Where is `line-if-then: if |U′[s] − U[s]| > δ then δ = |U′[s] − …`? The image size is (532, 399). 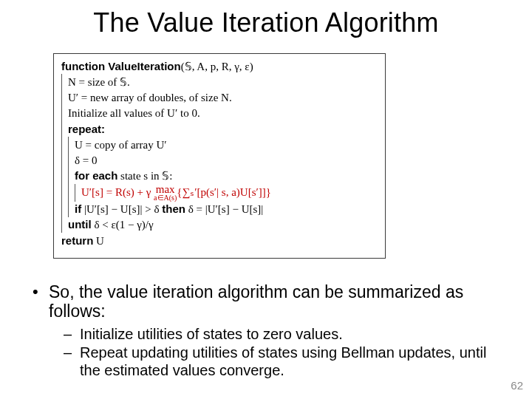 line-if-then: if |U′[s] − U[s]| > δ then δ = |U′[s] − … is located at coordinates (227, 210).